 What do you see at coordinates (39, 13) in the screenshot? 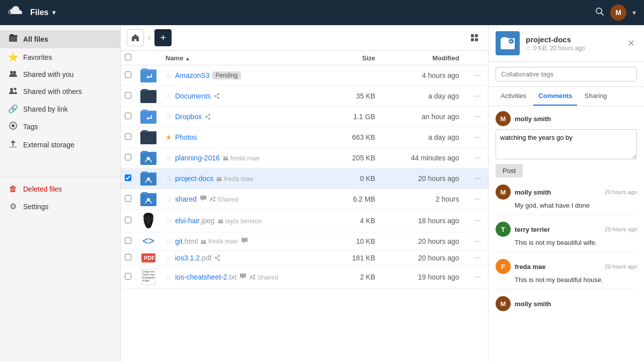
I see `app-name: Files` at bounding box center [39, 13].